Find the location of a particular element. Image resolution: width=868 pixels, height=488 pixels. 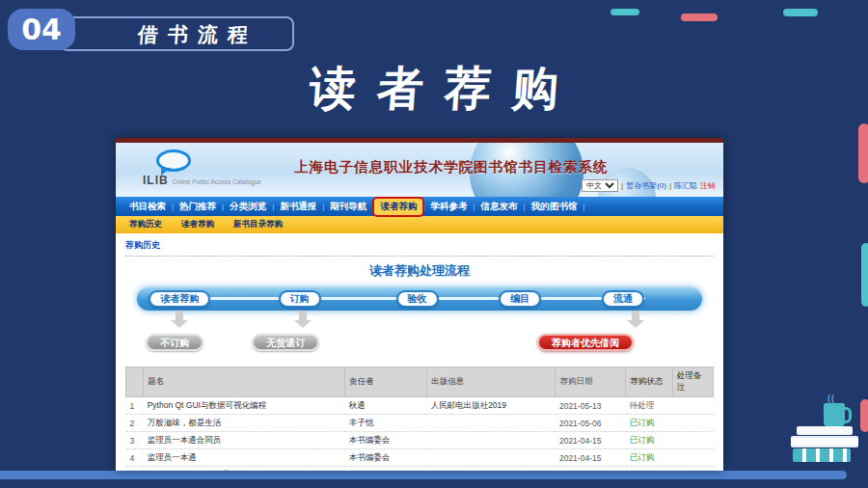

header-publisher: 出版信息 is located at coordinates (492, 382).